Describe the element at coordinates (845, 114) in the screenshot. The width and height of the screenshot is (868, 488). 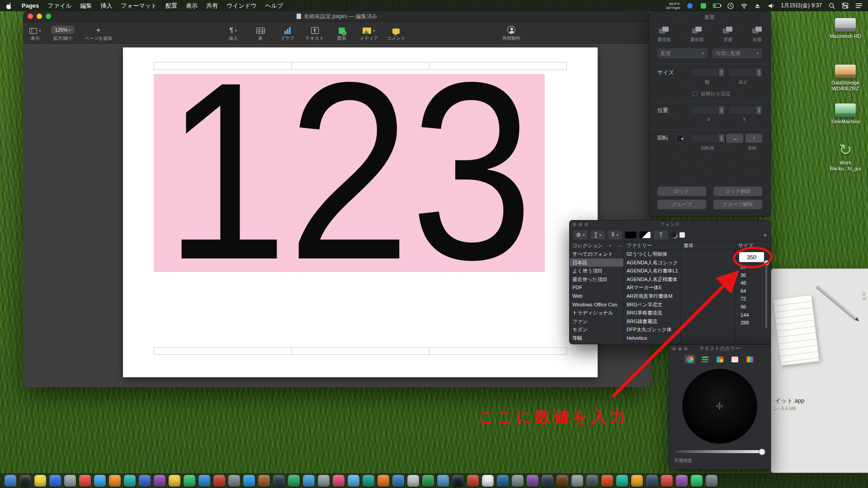
I see `desktop-icon-timemachine: TimeMachine` at that location.